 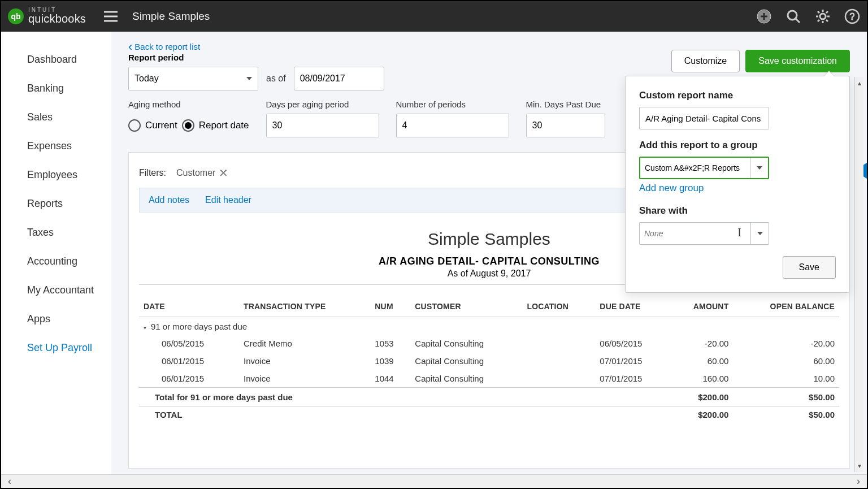 I want to click on total-row: TOTAL $200.00 $50.00, so click(x=489, y=416).